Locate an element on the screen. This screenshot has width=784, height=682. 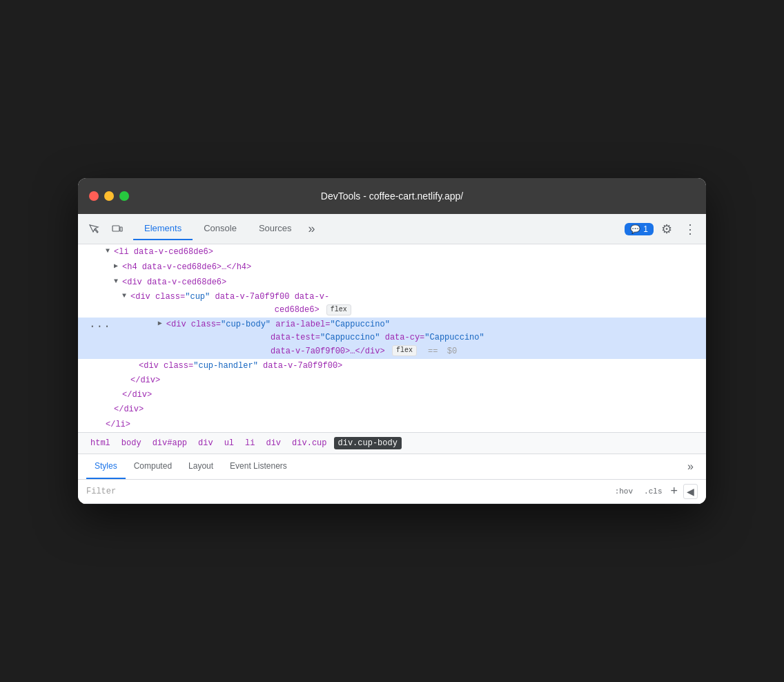
chat-count: 1 is located at coordinates (646, 229).